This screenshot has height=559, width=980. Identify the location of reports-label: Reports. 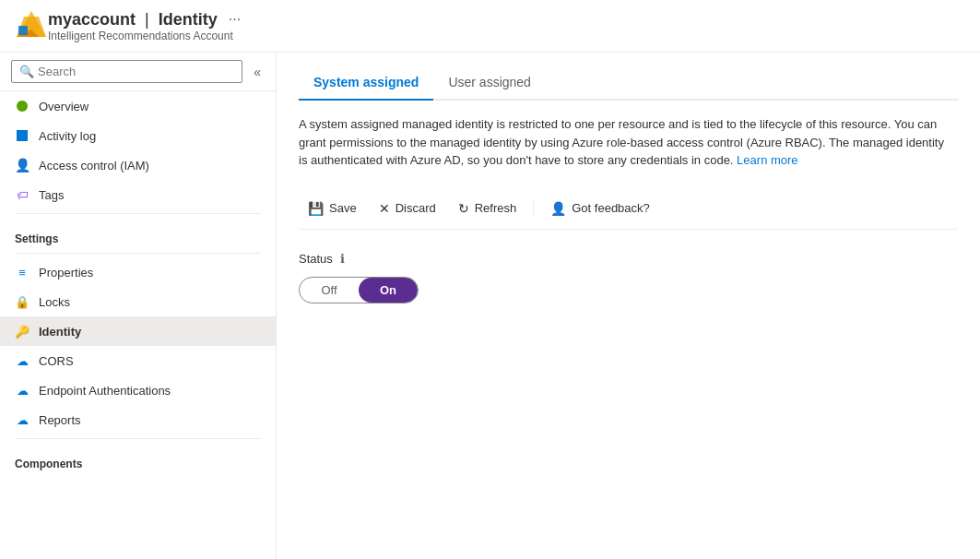
(60, 421).